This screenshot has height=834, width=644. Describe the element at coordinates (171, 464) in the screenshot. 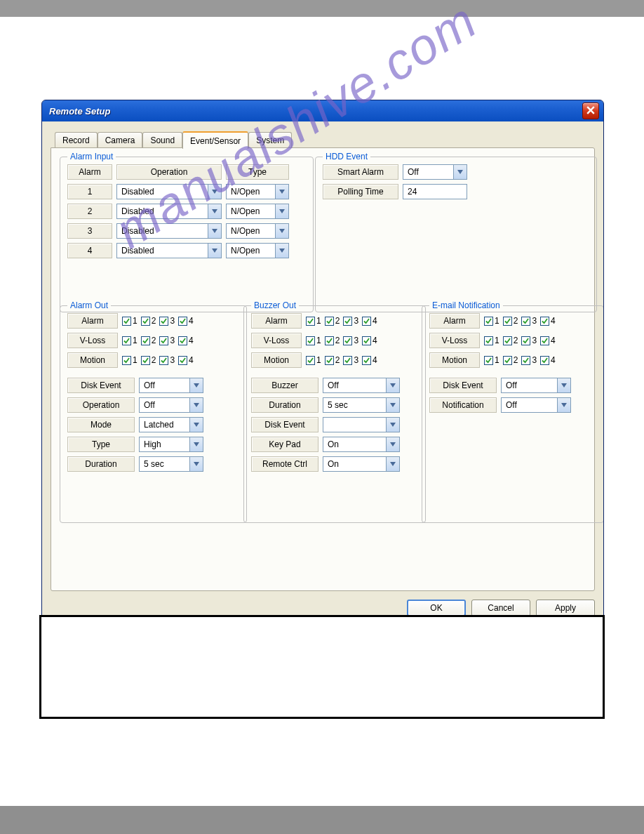

I see `ao-sel-duration: 5 sec` at that location.